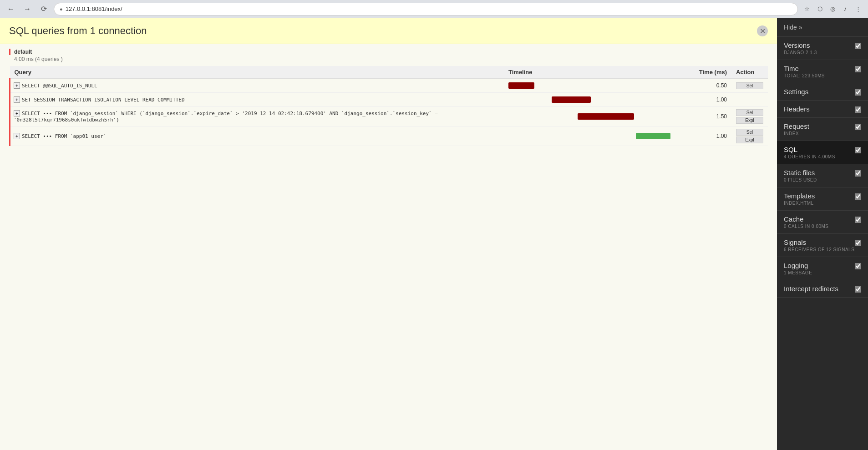 This screenshot has height=450, width=868. I want to click on sidebar-item-settings: Settings, so click(822, 92).